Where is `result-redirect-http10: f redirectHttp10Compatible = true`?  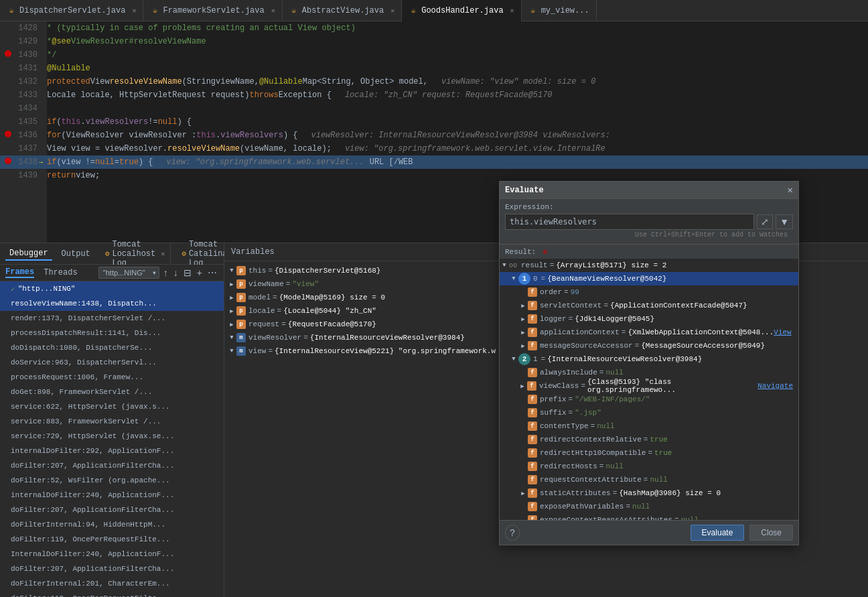
result-redirect-http10: f redirectHttp10Compatible = true is located at coordinates (649, 453).